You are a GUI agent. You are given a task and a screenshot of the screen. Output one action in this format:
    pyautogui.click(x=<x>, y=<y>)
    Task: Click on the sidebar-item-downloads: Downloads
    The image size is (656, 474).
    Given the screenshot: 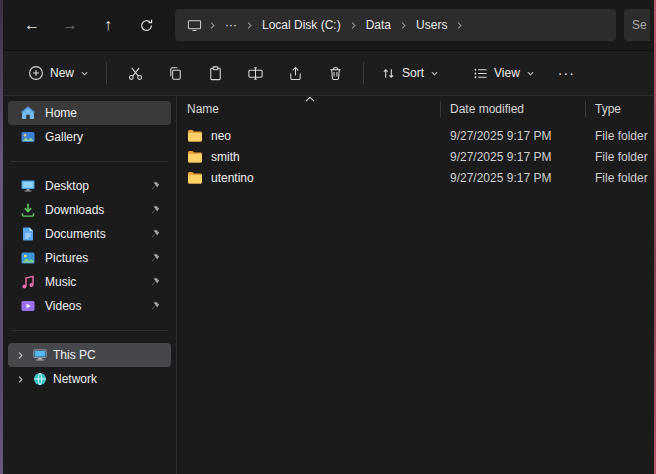 What is the action you would take?
    pyautogui.click(x=90, y=210)
    